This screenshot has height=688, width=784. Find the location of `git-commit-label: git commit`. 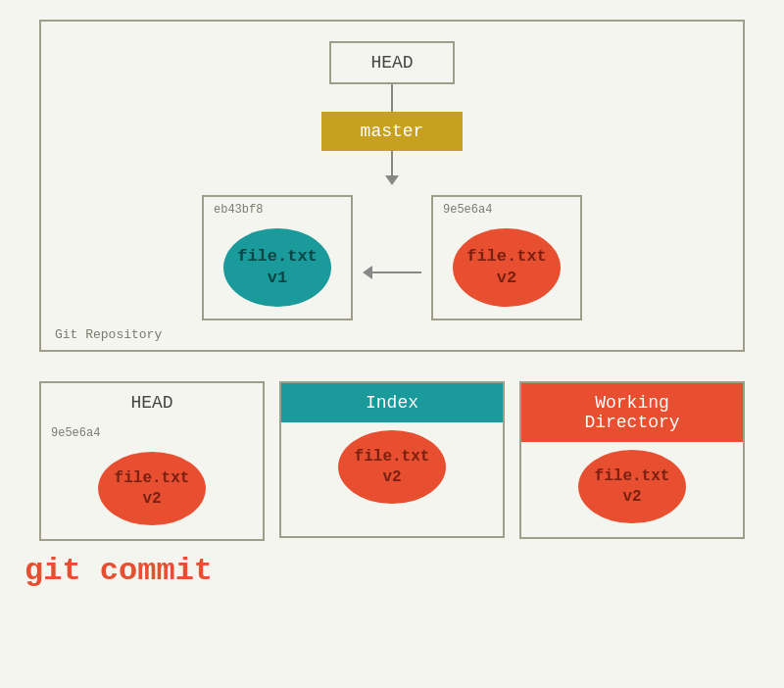

git-commit-label: git commit is located at coordinates (116, 570).